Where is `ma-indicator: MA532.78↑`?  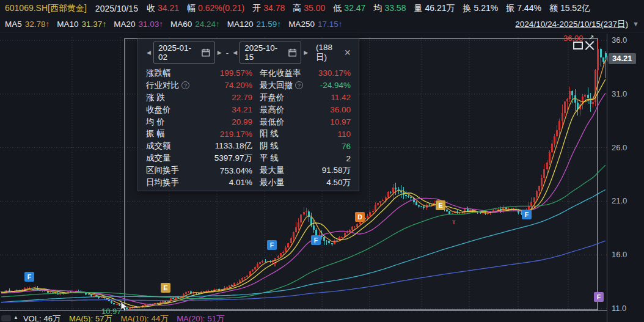
ma-indicator: MA532.78↑ is located at coordinates (27, 24).